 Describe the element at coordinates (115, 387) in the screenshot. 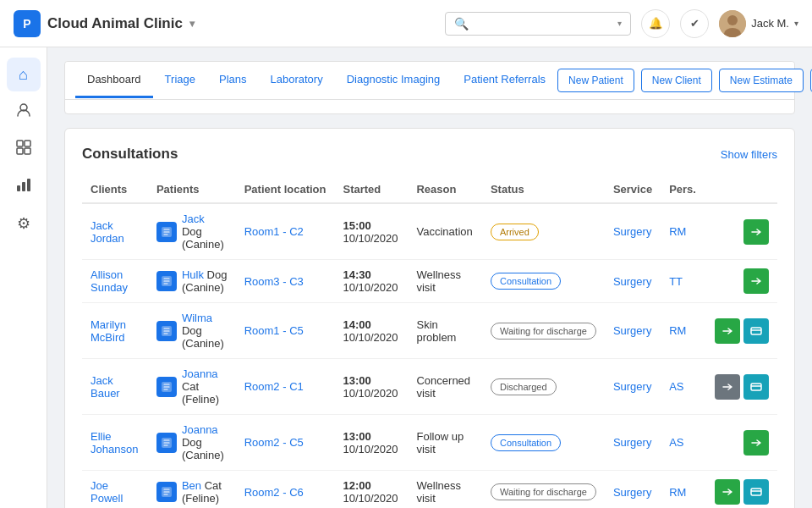

I see `client-cell: Jack Bauer` at that location.